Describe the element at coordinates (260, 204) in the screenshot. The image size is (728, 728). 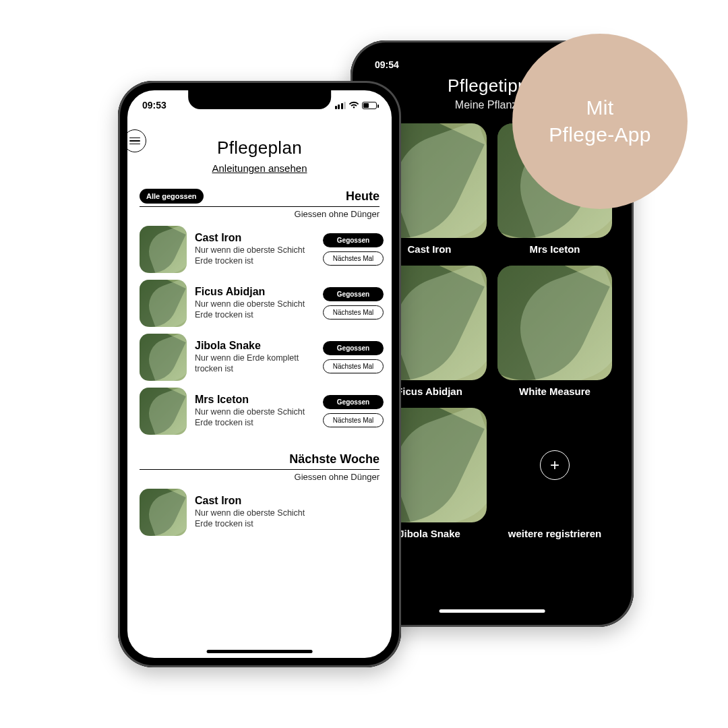
I see `section-header-today: Alle gegossen Heute Giessen ohne Dünger` at that location.